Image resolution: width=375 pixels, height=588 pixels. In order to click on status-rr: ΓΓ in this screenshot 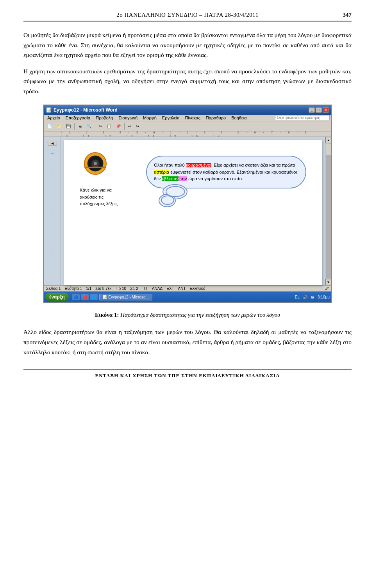, I will do `click(146, 289)`.